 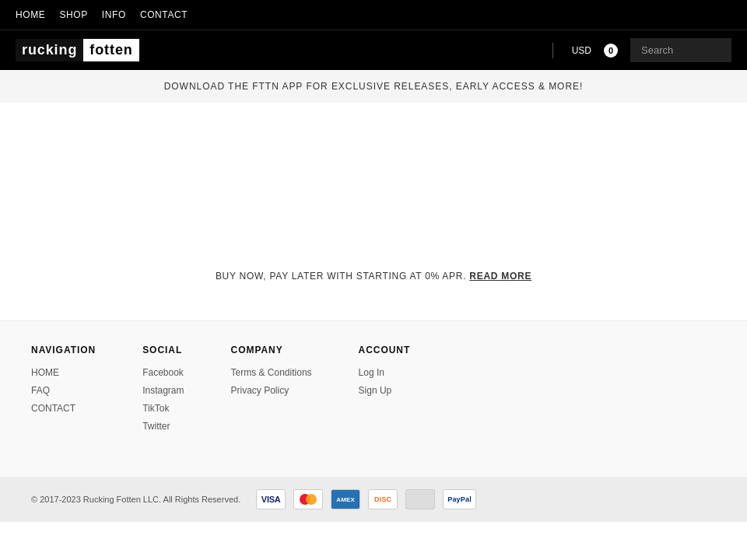 I want to click on list-item: Terms & Conditions, so click(x=272, y=372).